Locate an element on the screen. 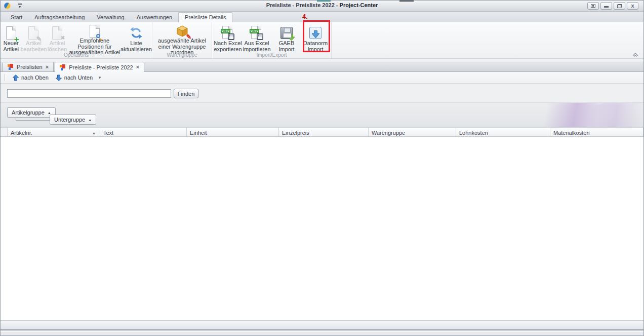 Image resolution: width=644 pixels, height=336 pixels. titlebar: ▾ Preisliste - Preisliste 2022 - Project… is located at coordinates (322, 6).